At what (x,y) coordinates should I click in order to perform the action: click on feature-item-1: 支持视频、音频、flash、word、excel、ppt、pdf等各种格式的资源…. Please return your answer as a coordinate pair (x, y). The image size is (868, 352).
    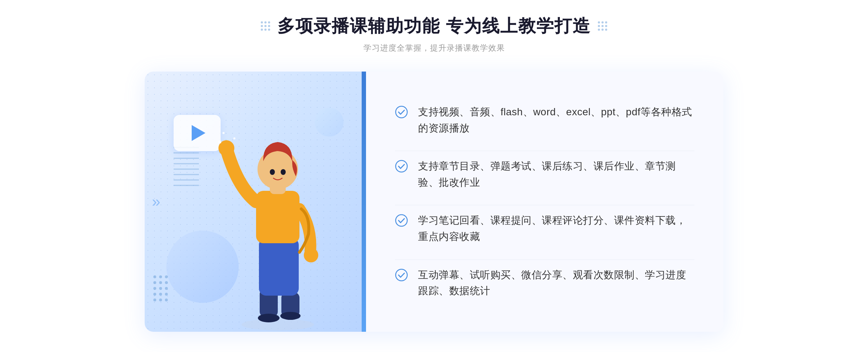
    Looking at the image, I should click on (545, 120).